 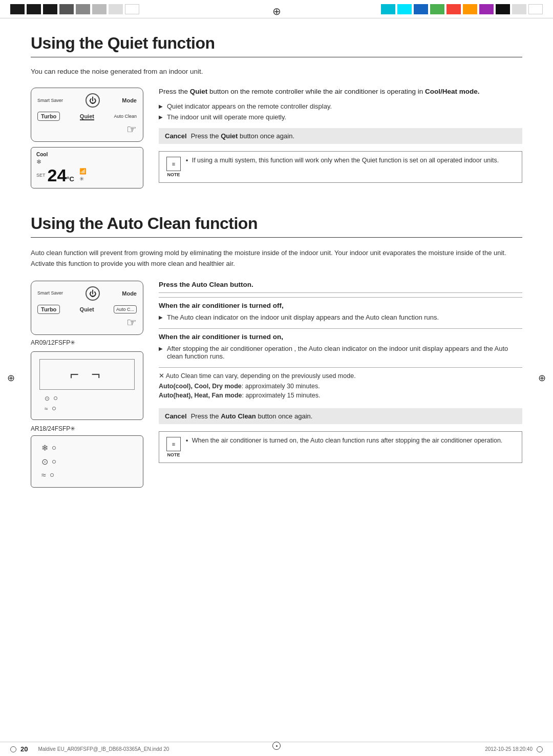 What do you see at coordinates (201, 395) in the screenshot?
I see `time-note2-bold: Auto(heat), Heat, Fan mode` at bounding box center [201, 395].